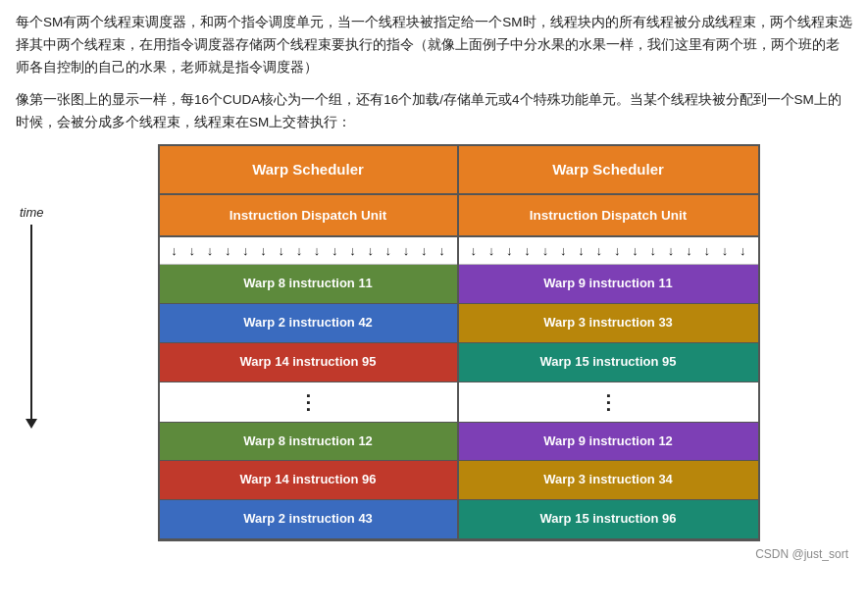 This screenshot has width=868, height=611. I want to click on right-dots: ⋮, so click(608, 402).